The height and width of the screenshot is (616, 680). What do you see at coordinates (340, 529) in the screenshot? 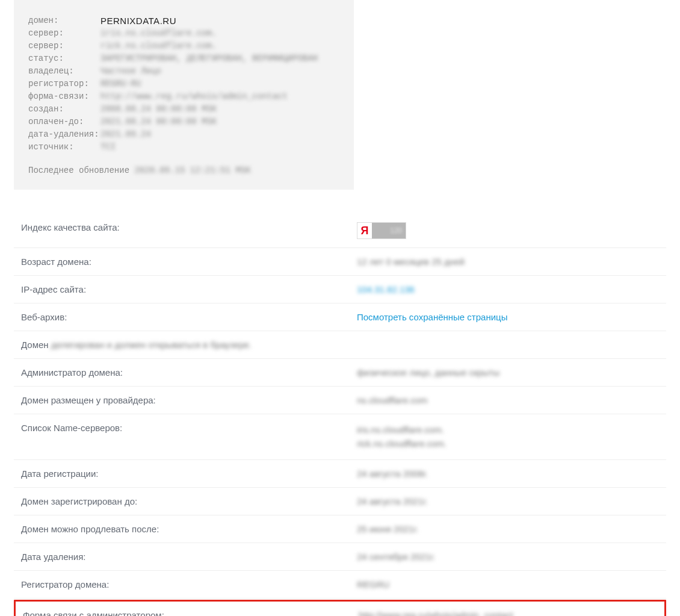
I see `row-renew-after: Домен можно продлевать после: 25 июня 20…` at bounding box center [340, 529].